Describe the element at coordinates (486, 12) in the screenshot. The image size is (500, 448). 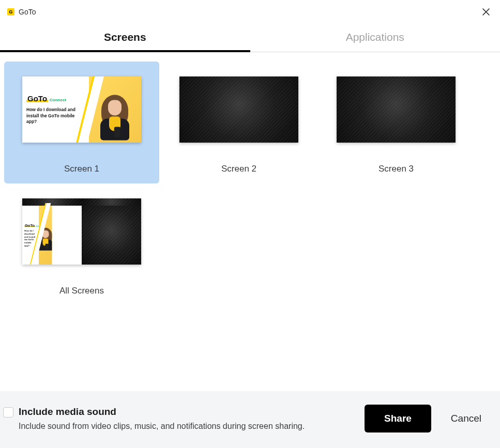
I see `close-icon` at that location.